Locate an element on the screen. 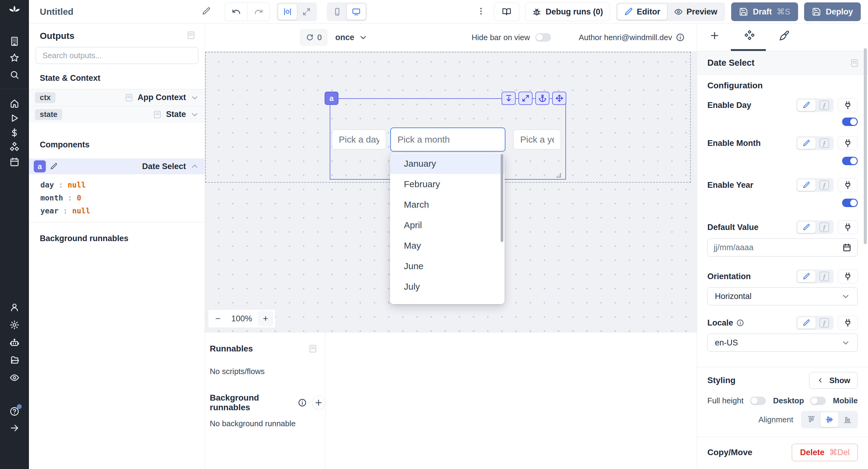  month-option: August is located at coordinates (447, 301).